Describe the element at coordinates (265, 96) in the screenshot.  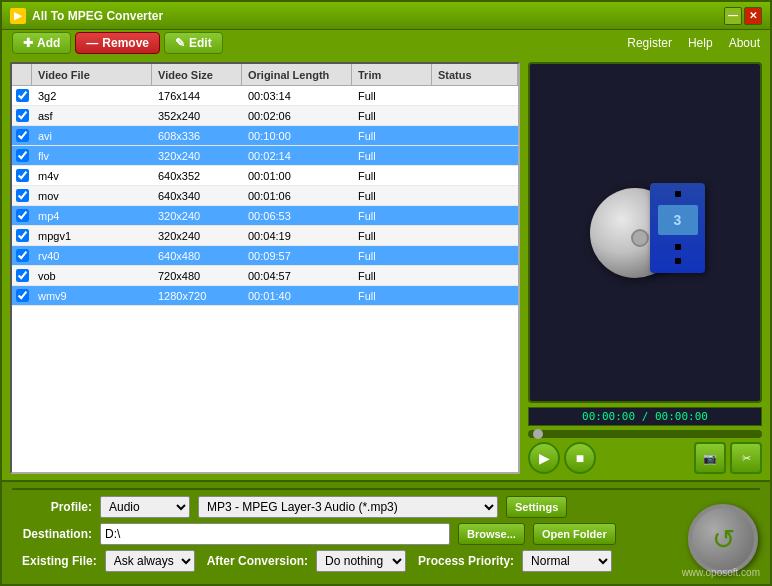
I see `table-row: 3g2 176x144 00:03:14 Full` at that location.